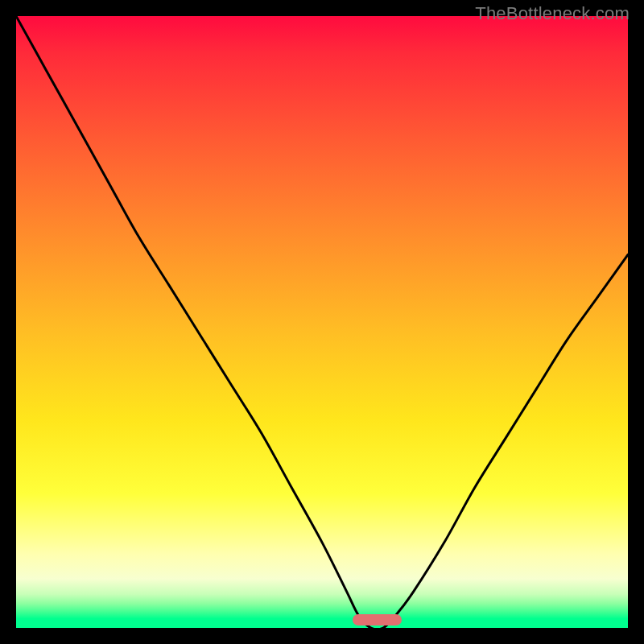  I want to click on optimal-range-marker, so click(377, 620).